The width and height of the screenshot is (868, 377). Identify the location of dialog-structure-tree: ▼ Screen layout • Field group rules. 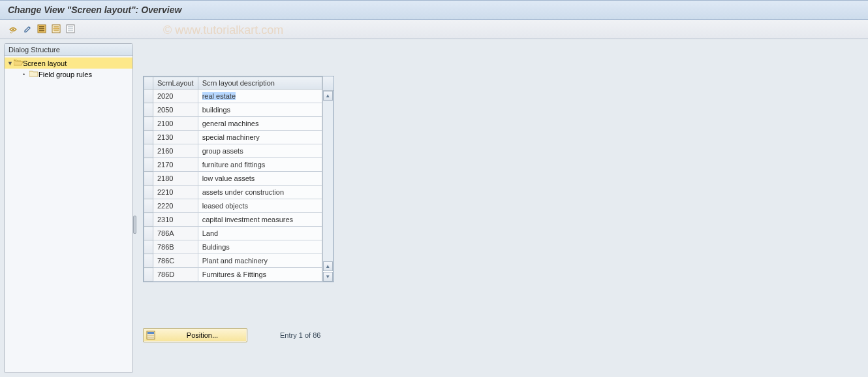
(69, 69).